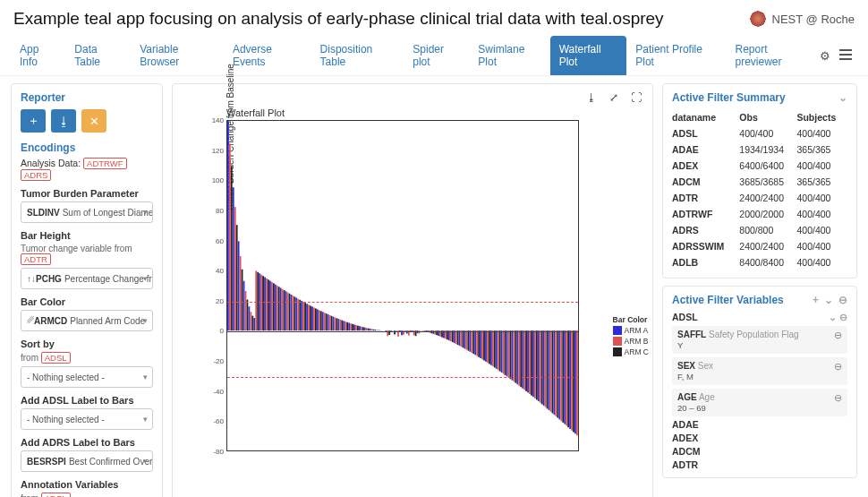  I want to click on hamburger-icon, so click(846, 55).